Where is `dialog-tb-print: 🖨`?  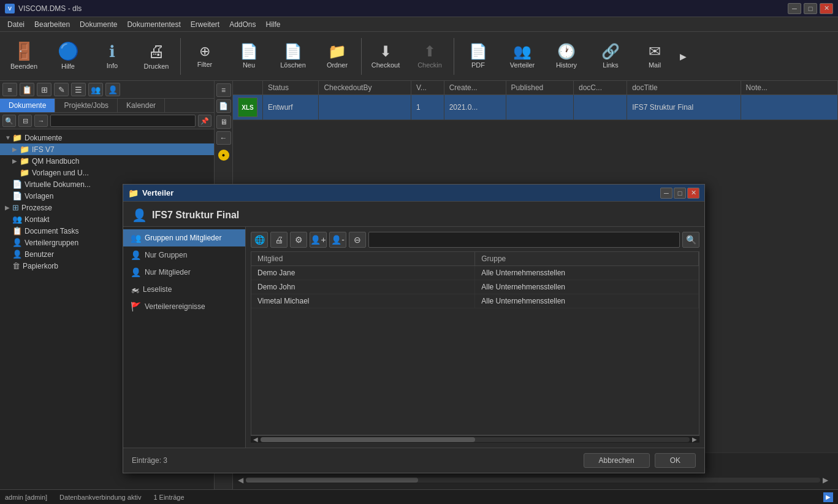 dialog-tb-print: 🖨 is located at coordinates (279, 240).